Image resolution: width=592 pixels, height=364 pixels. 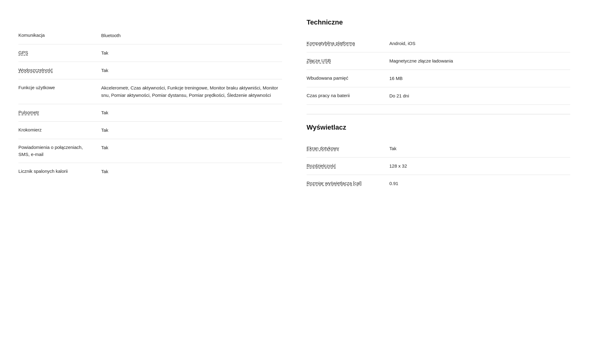 What do you see at coordinates (438, 44) in the screenshot?
I see `right-spec-row: Kompatybilna platformaAndroid, iOS` at bounding box center [438, 44].